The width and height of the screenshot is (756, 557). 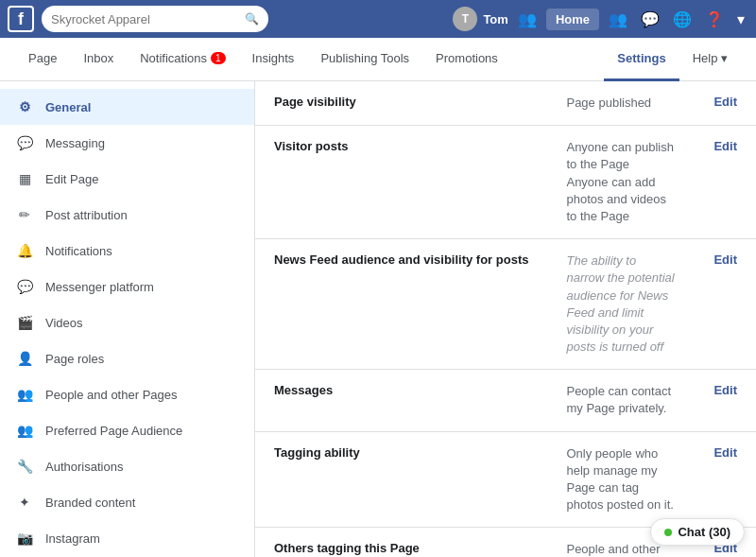 I want to click on sidebar-item-branded-content: ✦ Branded content, so click(x=127, y=502).